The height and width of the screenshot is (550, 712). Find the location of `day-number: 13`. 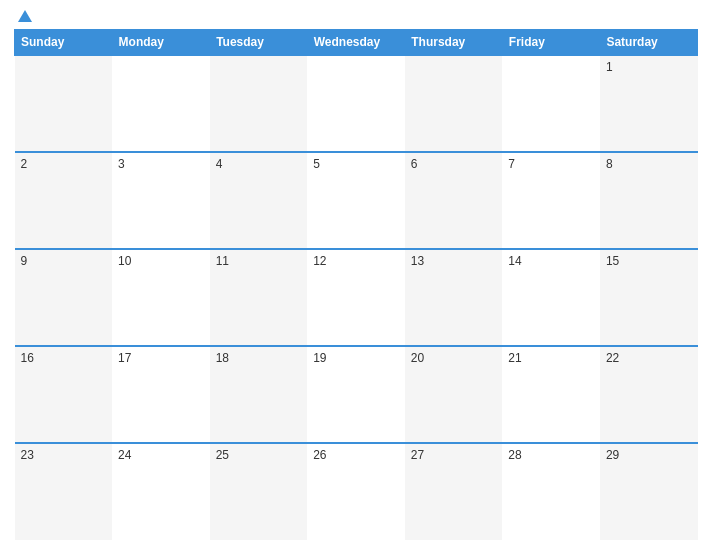

day-number: 13 is located at coordinates (418, 261).